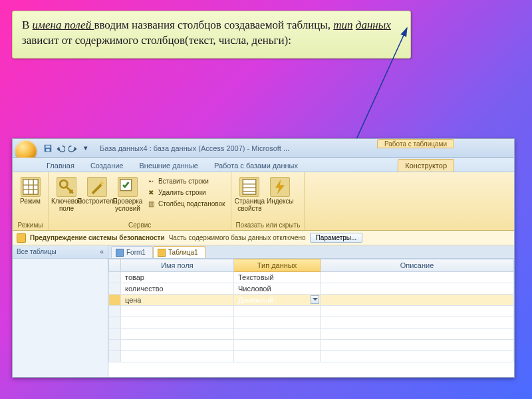  What do you see at coordinates (178, 301) in the screenshot?
I see `cell-field-name: цена` at bounding box center [178, 301].